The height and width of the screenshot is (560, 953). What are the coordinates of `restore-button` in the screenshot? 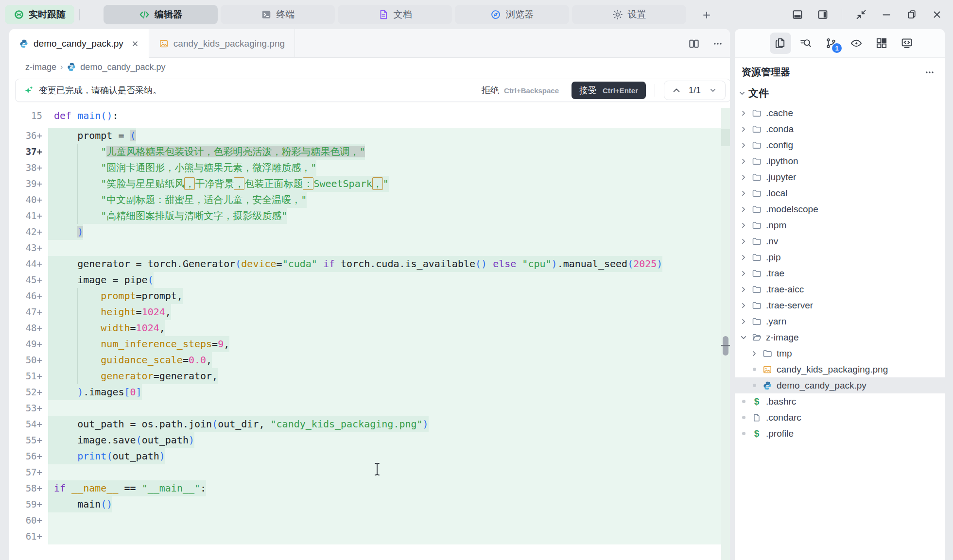 It's located at (912, 15).